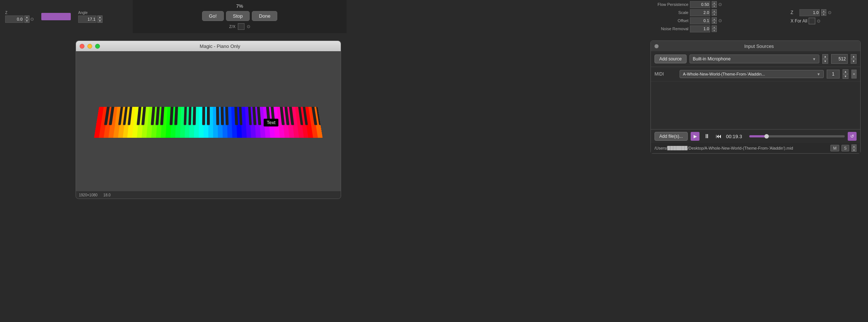 Image resolution: width=868 pixels, height=322 pixels. What do you see at coordinates (238, 16) in the screenshot?
I see `stop-button: Stop` at bounding box center [238, 16].